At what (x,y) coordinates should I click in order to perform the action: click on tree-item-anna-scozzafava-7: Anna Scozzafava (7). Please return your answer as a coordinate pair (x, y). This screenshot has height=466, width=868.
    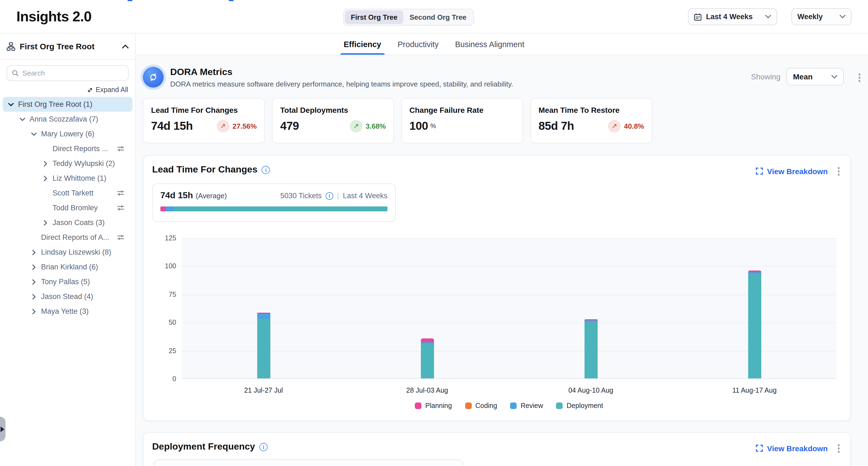
    Looking at the image, I should click on (67, 119).